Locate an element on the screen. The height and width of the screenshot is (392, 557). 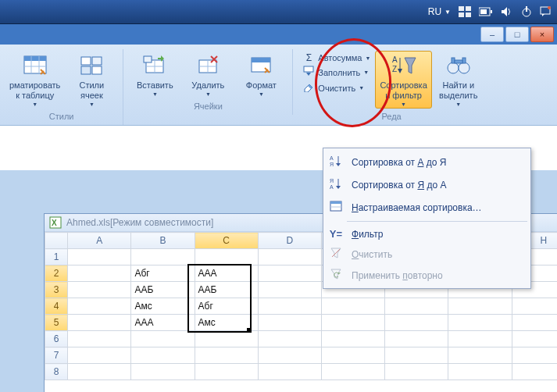
sort-filter-button: A Z Сортировка и фильтр ▼ is located at coordinates (403, 80).